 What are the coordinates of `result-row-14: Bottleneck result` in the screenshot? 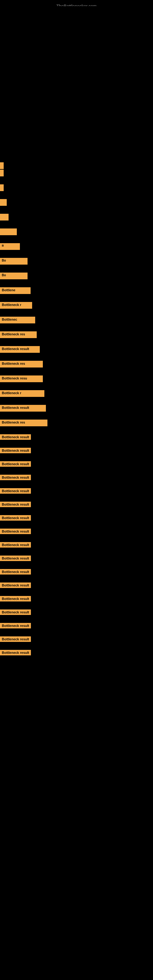 It's located at (76, 349).